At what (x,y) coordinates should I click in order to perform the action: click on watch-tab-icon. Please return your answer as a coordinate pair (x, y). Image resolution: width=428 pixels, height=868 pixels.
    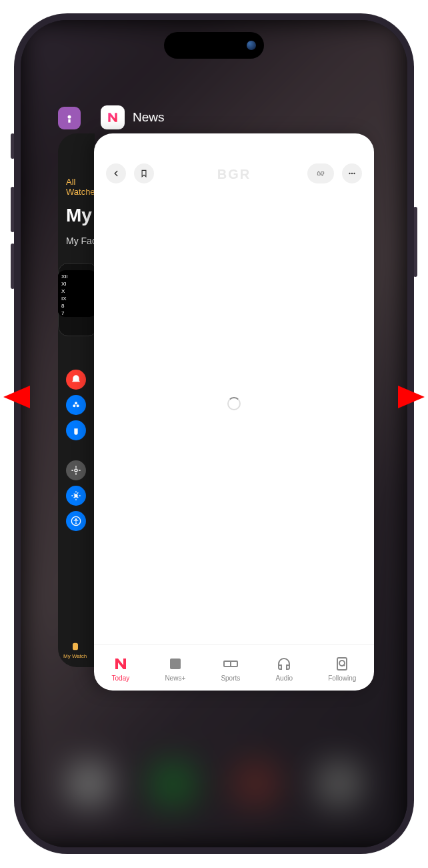
    Looking at the image, I should click on (75, 646).